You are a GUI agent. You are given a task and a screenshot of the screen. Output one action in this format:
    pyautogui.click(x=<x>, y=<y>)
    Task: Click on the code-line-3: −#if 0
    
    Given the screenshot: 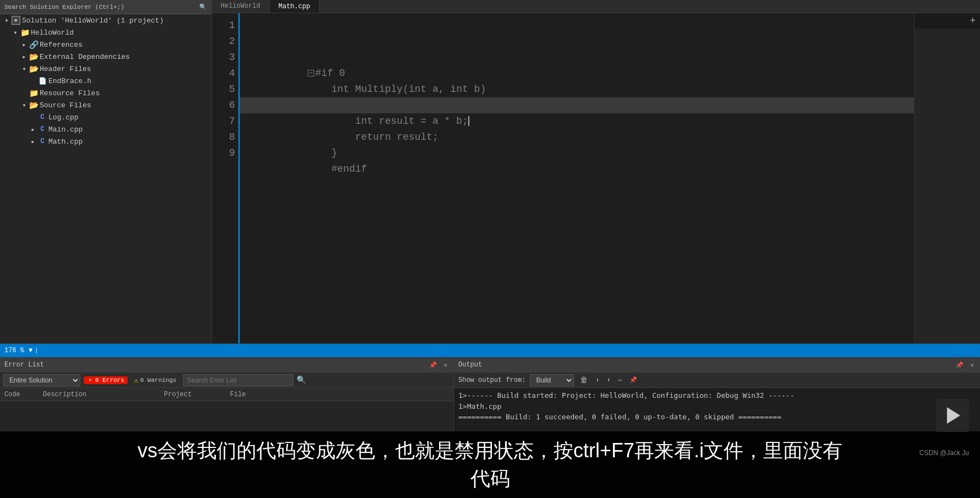 What is the action you would take?
    pyautogui.click(x=577, y=57)
    